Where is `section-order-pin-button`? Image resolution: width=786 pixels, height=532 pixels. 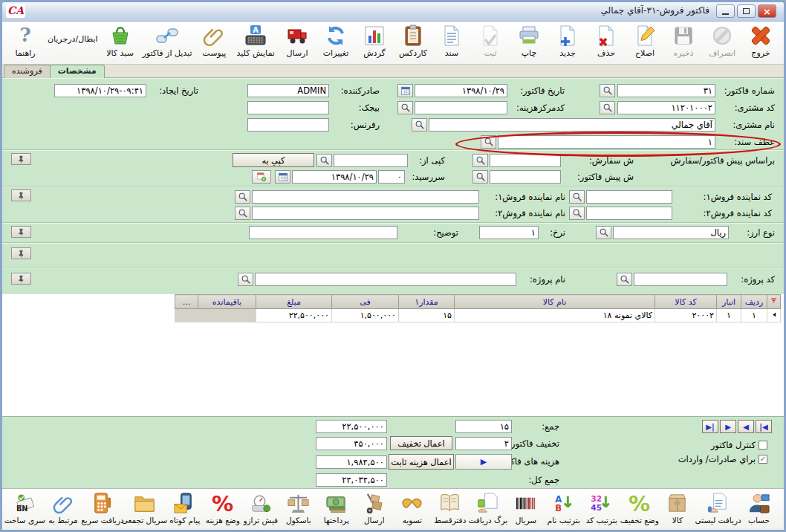
section-order-pin-button is located at coordinates (21, 159).